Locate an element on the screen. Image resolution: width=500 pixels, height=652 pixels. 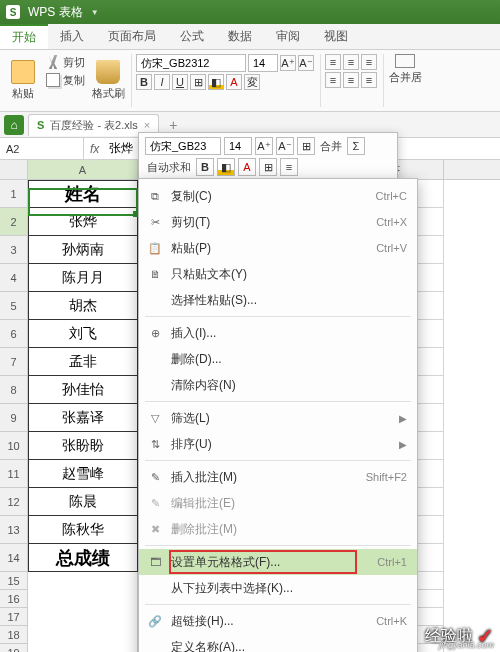
merge-button: 合并居 is located at coordinates (405, 70).